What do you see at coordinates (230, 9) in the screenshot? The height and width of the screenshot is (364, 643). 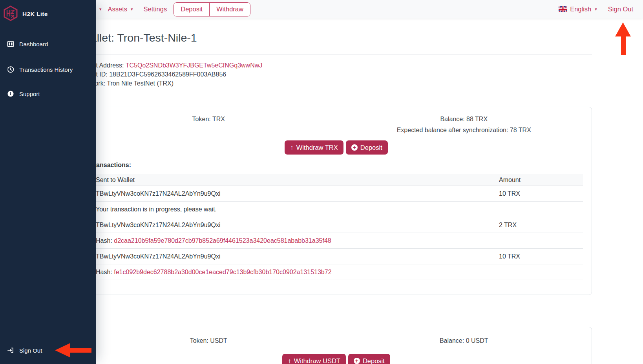 I see `withdraw-button: Withdraw` at bounding box center [230, 9].